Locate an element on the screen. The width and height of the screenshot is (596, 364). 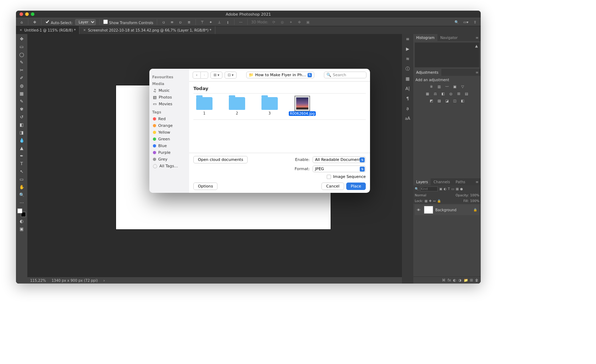
tag-purple: Purple is located at coordinates (169, 152).